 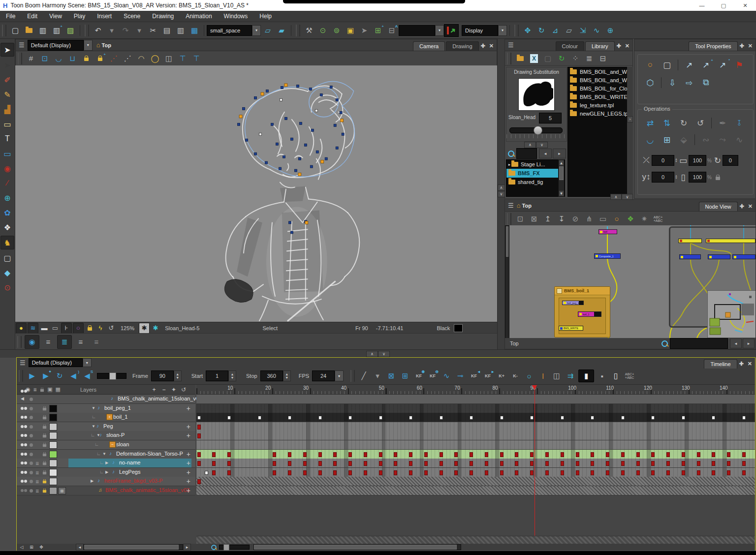 What do you see at coordinates (57, 31) in the screenshot?
I see `save-version-button: ▥+` at bounding box center [57, 31].